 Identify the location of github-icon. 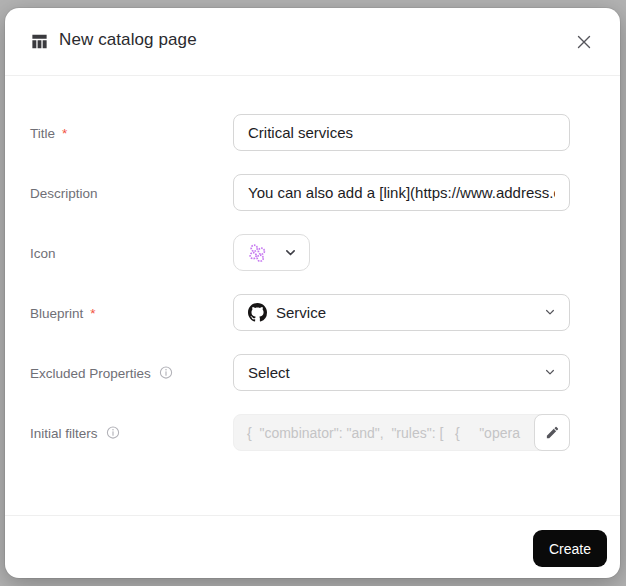
(258, 312).